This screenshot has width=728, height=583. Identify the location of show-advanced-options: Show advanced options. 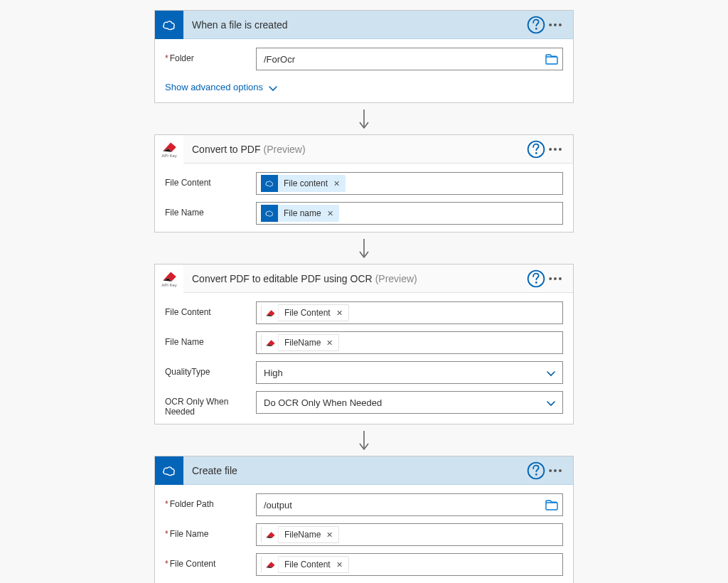
(221, 87).